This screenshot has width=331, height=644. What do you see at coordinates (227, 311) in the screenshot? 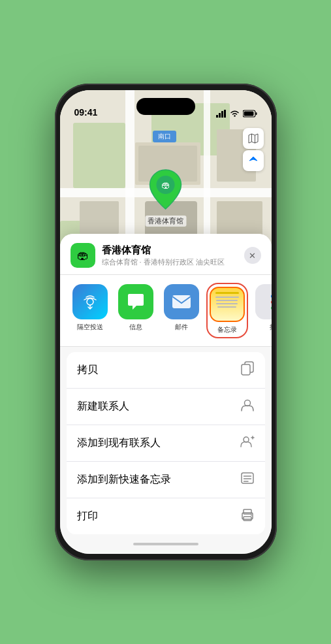
I see `share-item-notes: 备忘录` at bounding box center [227, 311].